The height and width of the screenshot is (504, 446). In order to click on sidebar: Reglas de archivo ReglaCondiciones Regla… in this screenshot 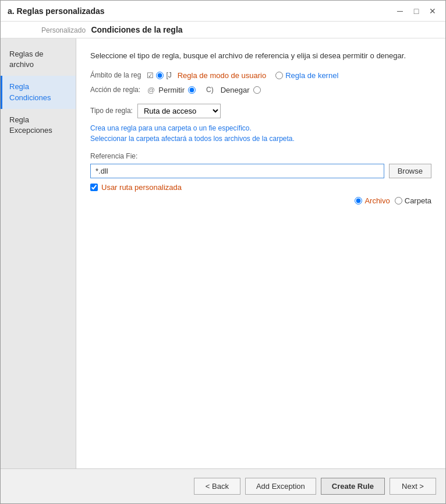, I will do `click(38, 253)`.